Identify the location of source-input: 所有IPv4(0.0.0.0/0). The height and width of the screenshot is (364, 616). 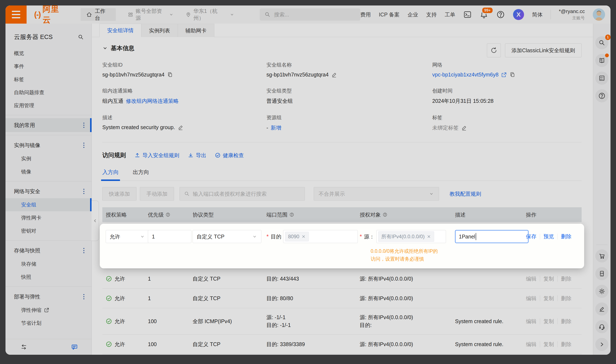
(411, 236).